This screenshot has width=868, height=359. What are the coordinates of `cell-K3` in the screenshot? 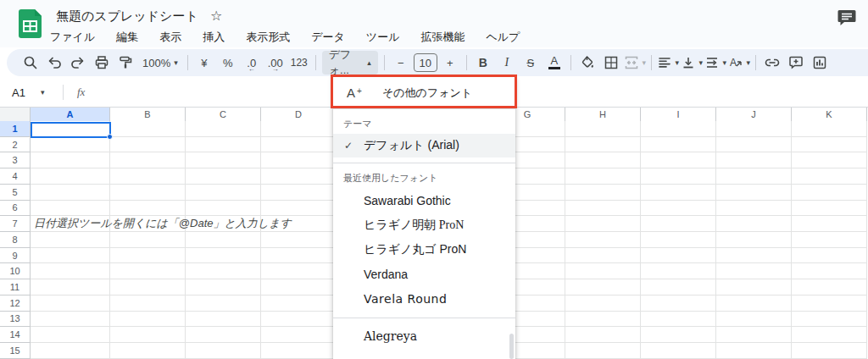 It's located at (829, 161).